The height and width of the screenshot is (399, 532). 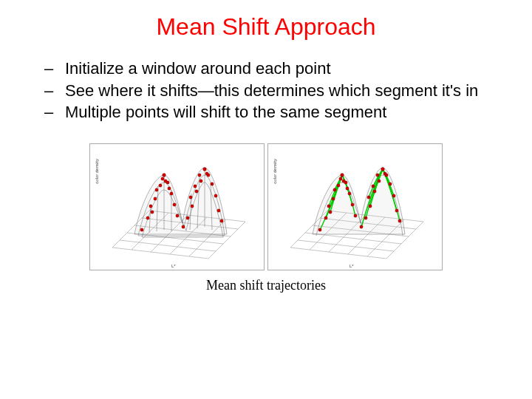 I want to click on bullet-text: Multiple points will shift to the same s…, so click(x=284, y=112).